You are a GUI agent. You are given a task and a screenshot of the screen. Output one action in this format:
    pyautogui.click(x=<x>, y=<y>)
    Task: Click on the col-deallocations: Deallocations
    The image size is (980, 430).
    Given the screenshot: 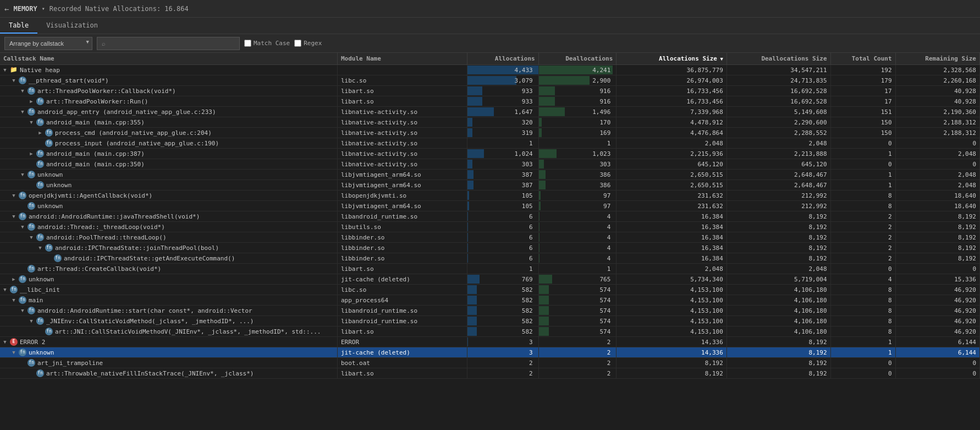 What is the action you would take?
    pyautogui.click(x=577, y=59)
    